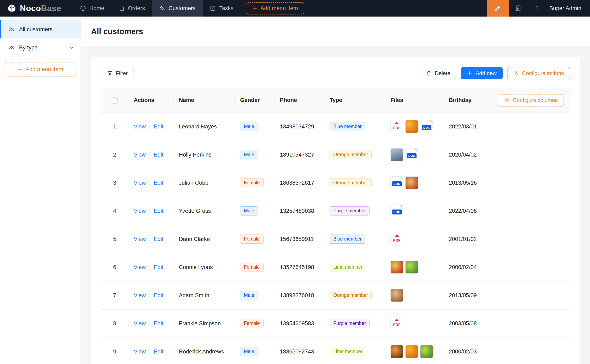 This screenshot has width=590, height=364. What do you see at coordinates (463, 211) in the screenshot?
I see `birthday-value: 2022/04/06` at bounding box center [463, 211].